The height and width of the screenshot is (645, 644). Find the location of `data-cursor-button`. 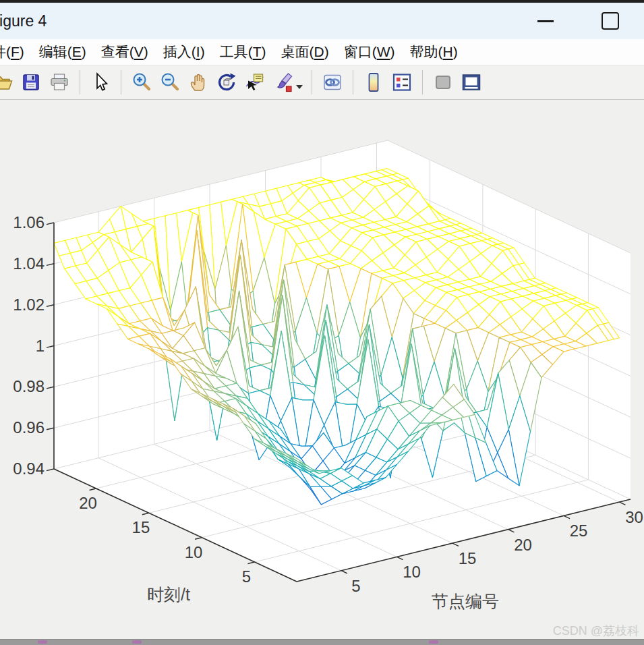

data-cursor-button is located at coordinates (255, 82).